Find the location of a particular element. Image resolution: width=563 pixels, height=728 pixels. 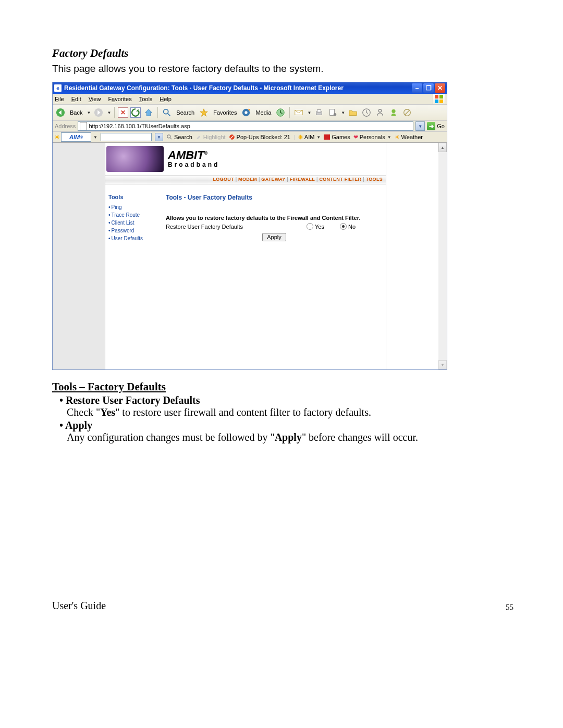

aim-aim: ✳ AIM▼ is located at coordinates (310, 138).